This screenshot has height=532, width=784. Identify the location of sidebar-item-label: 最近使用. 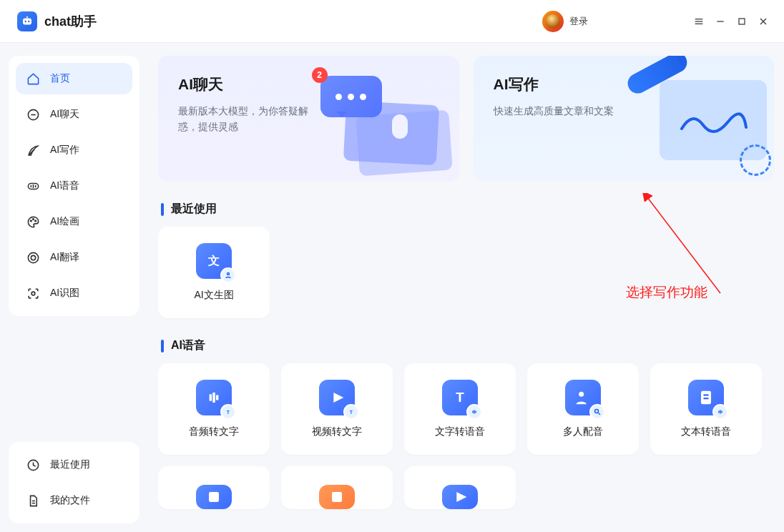
(70, 465).